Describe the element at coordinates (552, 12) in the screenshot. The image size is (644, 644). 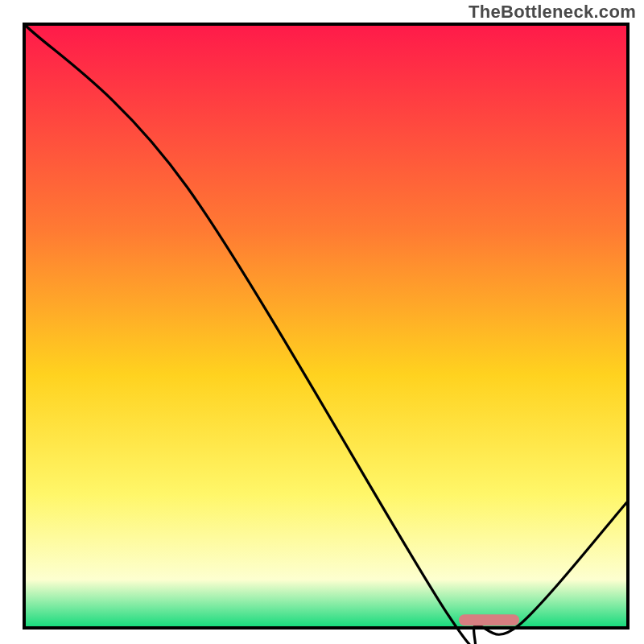
I see `watermark-text: TheBottleneck.com` at that location.